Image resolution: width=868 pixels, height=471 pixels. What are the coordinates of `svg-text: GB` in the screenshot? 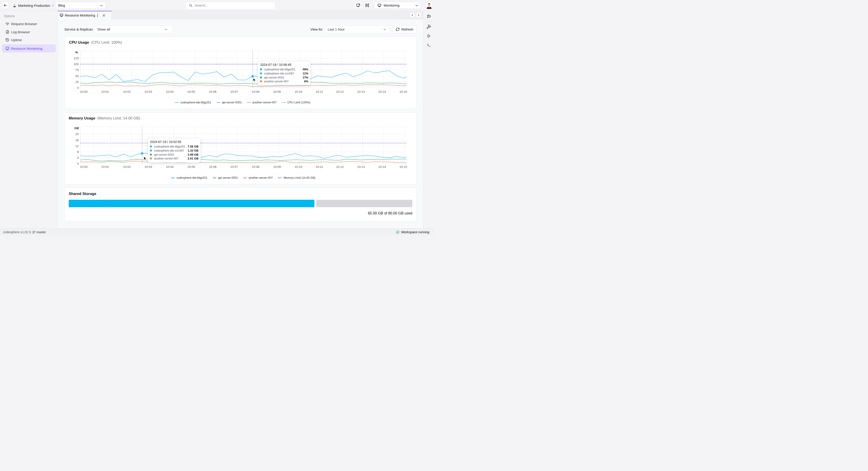 It's located at (77, 128).